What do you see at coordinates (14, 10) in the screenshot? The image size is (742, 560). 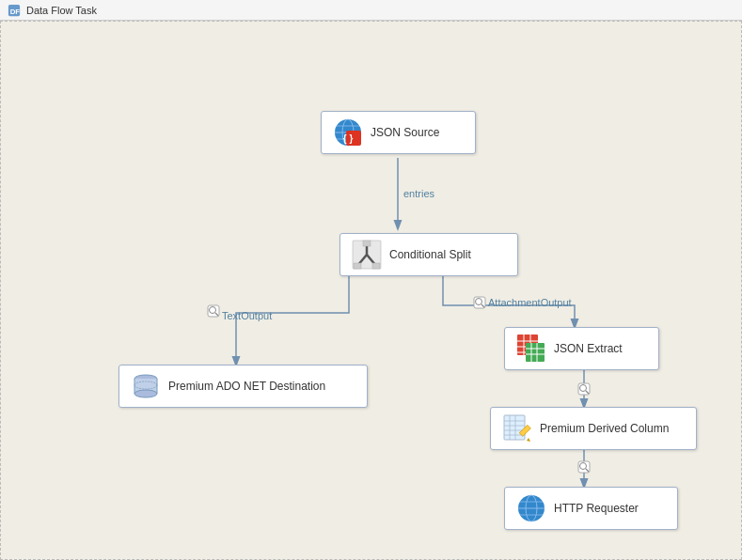 I see `df-icon: DF` at bounding box center [14, 10].